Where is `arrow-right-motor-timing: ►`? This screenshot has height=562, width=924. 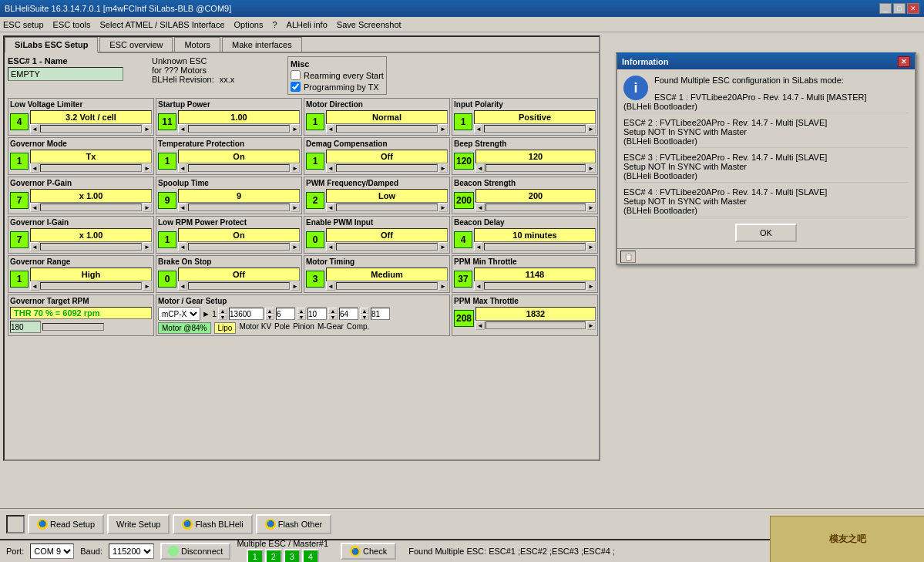 arrow-right-motor-timing: ► is located at coordinates (443, 286).